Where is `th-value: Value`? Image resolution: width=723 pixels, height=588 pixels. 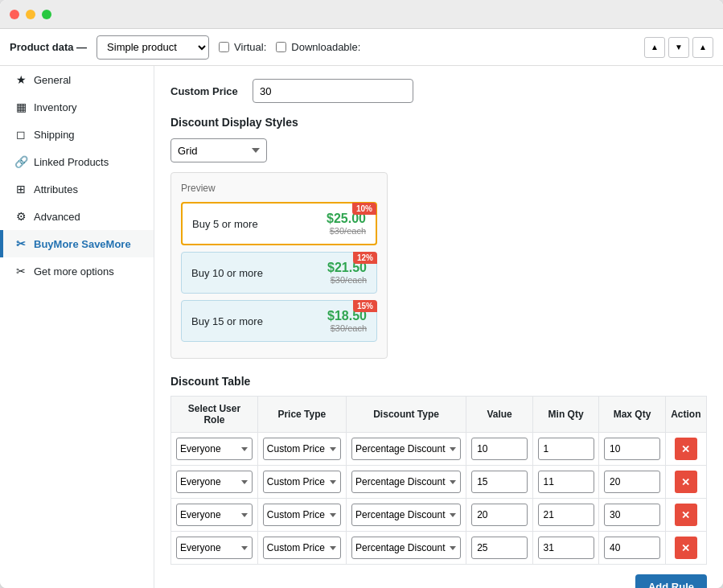 th-value: Value is located at coordinates (499, 415).